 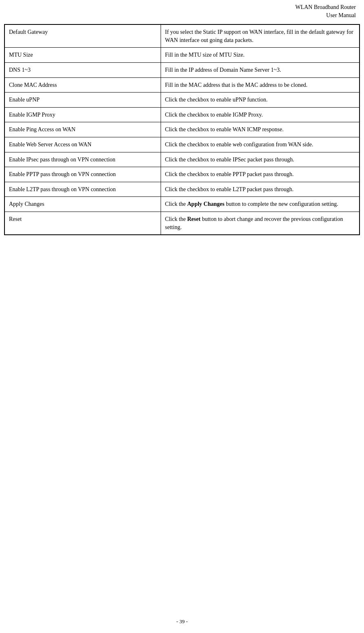 What do you see at coordinates (182, 621) in the screenshot?
I see `page-number: - 39 -` at bounding box center [182, 621].